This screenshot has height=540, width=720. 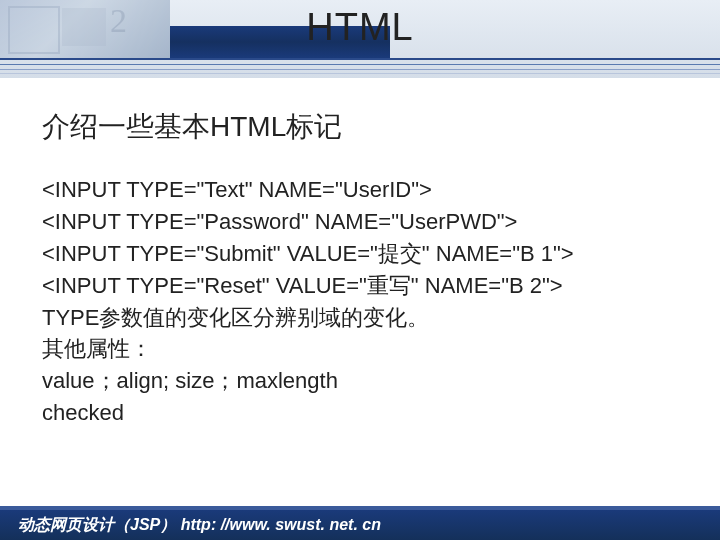 I want to click on code-line: <INPUT TYPE="Reset" VALUE="重写" NAME="B 2…, so click(x=366, y=286).